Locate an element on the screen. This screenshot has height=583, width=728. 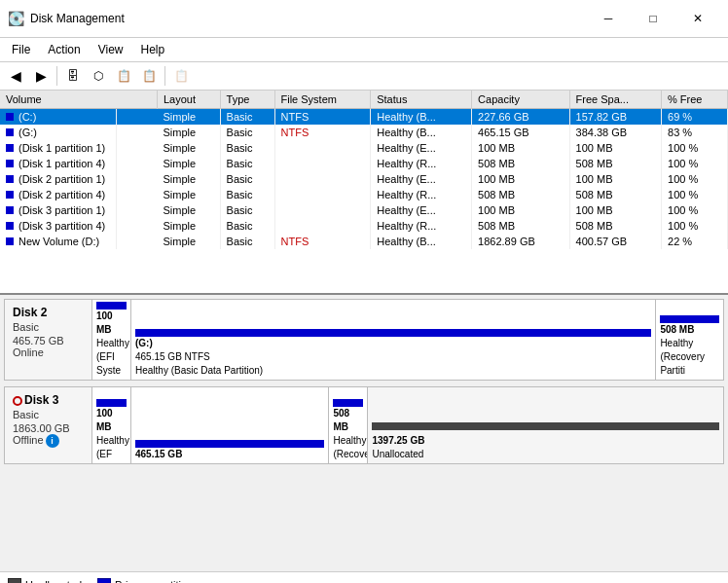
disk-size: 465.75 GB is located at coordinates (49, 341).